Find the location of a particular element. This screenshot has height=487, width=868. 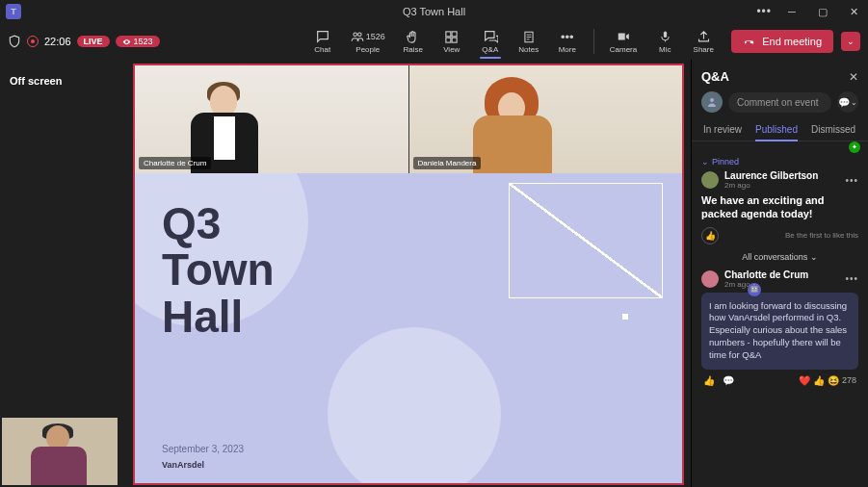

notes-button: Notes is located at coordinates (529, 41).